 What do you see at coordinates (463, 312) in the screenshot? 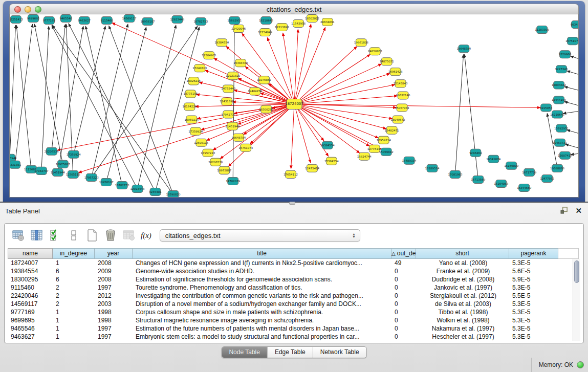
I see `table-cell: Tibbo et al. (1998)` at bounding box center [463, 312].